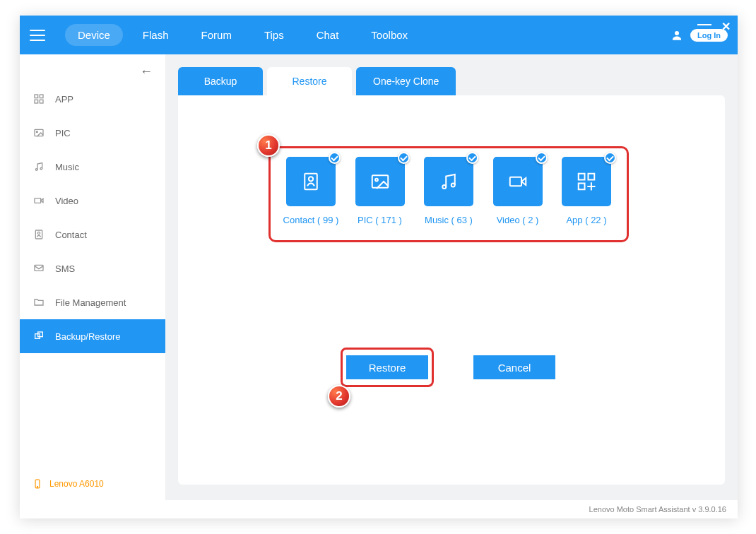 The width and height of the screenshot is (756, 534). Describe the element at coordinates (37, 484) in the screenshot. I see `phone-icon` at that location.